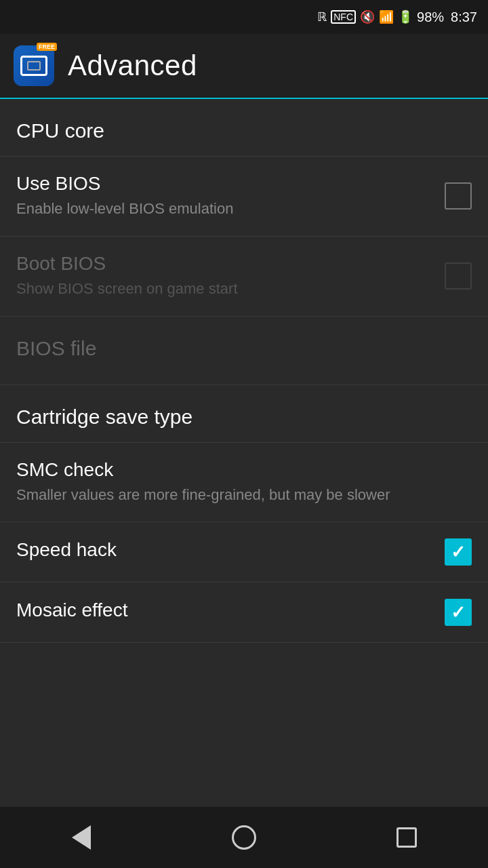  I want to click on settings-item-mosaic-effect: Mosaic effect, so click(244, 613).